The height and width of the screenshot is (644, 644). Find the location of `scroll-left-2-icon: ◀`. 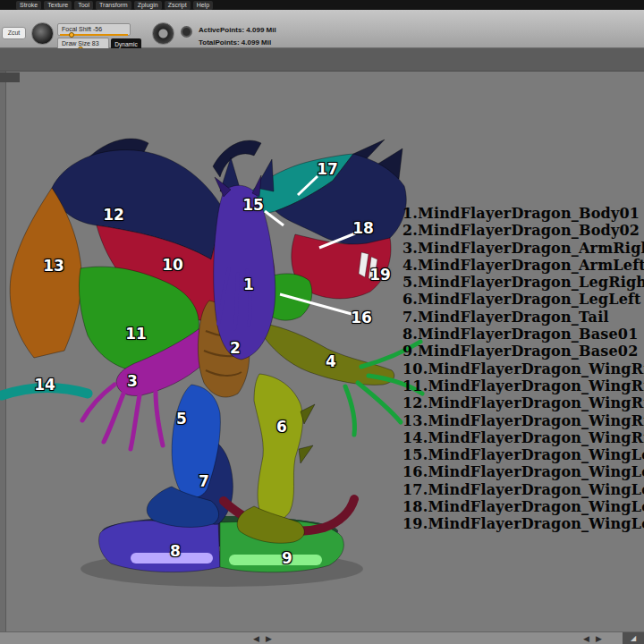

scroll-left-2-icon: ◀ is located at coordinates (587, 639).